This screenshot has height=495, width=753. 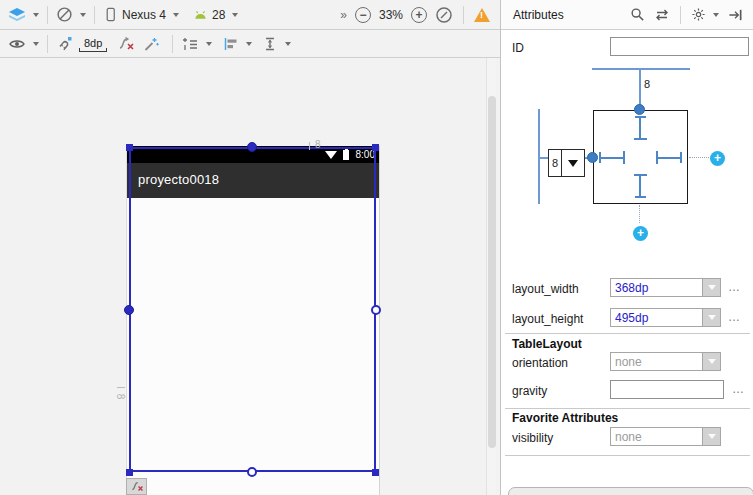 I want to click on api-level-selector: 28, so click(x=216, y=15).